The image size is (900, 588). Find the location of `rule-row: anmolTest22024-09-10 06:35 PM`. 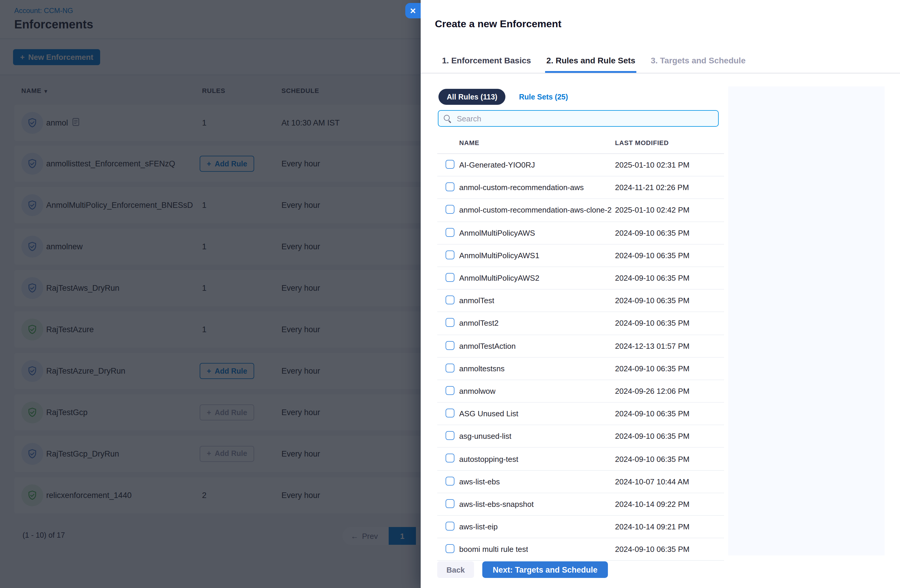

rule-row: anmolTest22024-09-10 06:35 PM is located at coordinates (581, 323).